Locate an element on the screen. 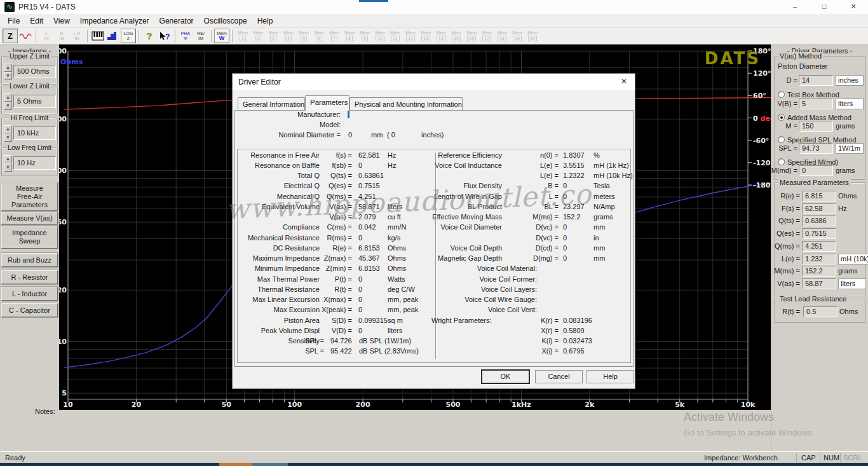  field-input: 4.251 is located at coordinates (819, 247).